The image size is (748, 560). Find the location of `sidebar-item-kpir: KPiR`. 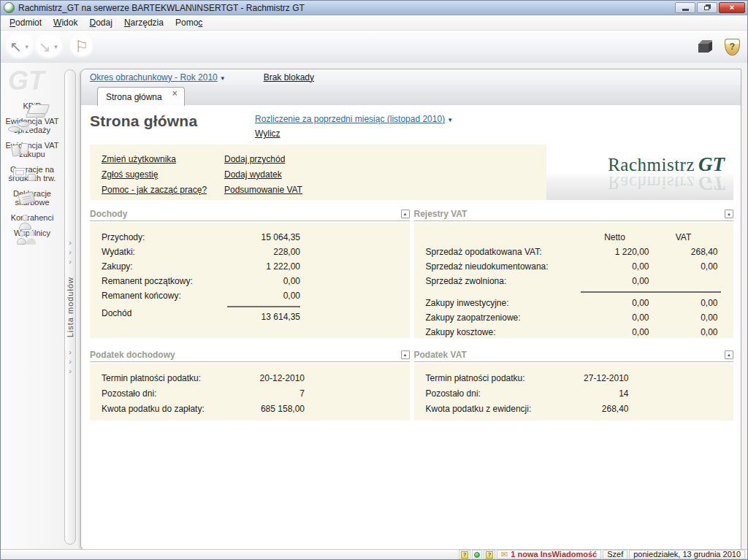

sidebar-item-kpir: KPiR is located at coordinates (32, 105).